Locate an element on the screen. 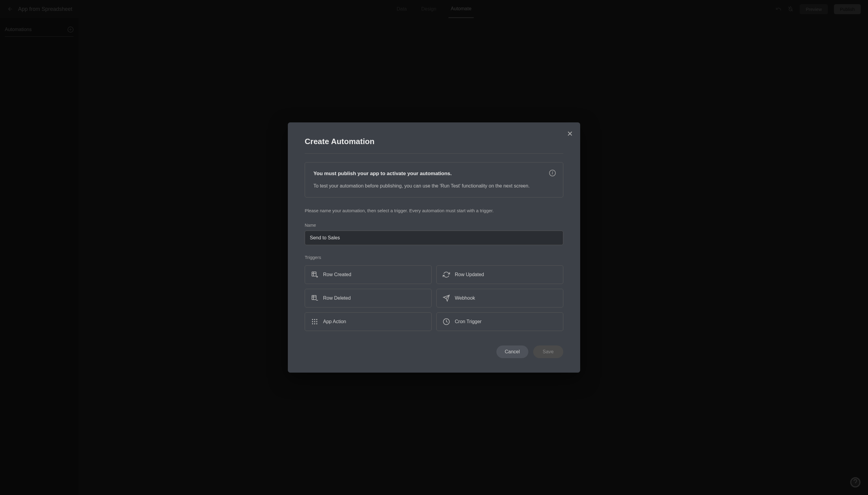 The image size is (868, 495). send-icon is located at coordinates (447, 298).